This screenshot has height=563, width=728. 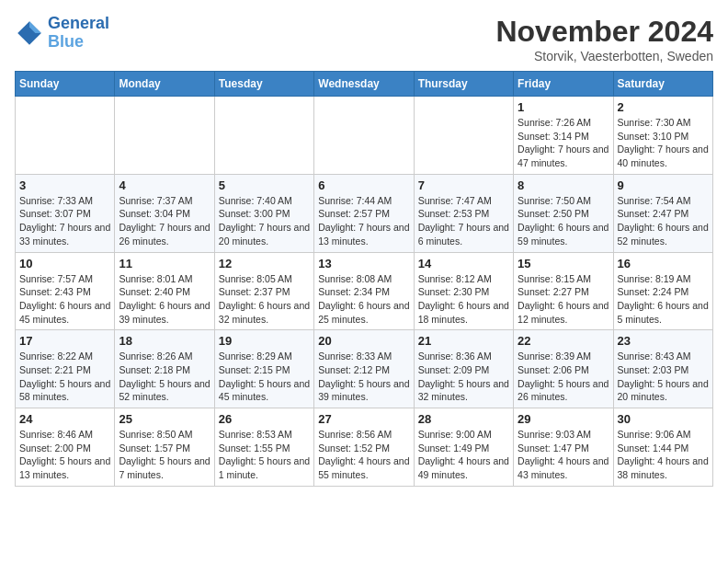 What do you see at coordinates (605, 39) in the screenshot?
I see `title-block: November 2024 Storvik, Vaesterbotten, Sw…` at bounding box center [605, 39].